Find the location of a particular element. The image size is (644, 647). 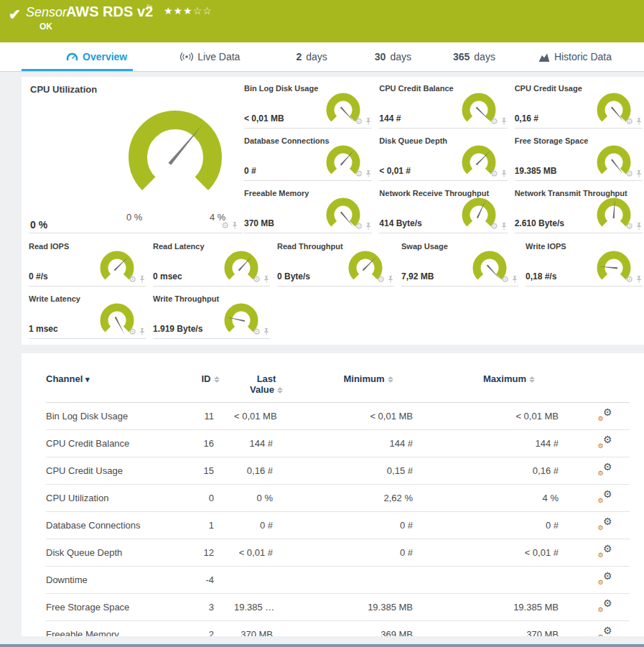

cell-minimum: 369 MB is located at coordinates (368, 629).